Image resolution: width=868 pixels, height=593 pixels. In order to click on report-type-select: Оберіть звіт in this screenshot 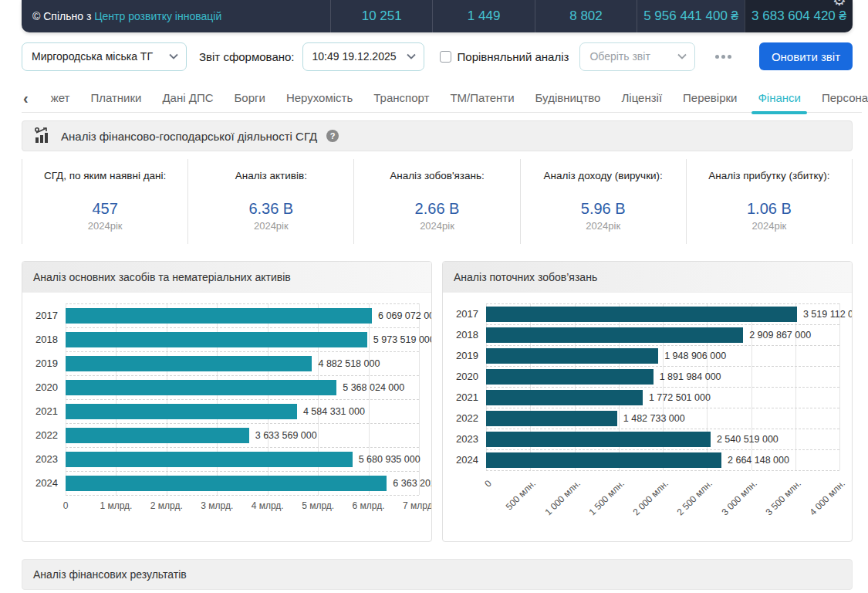, I will do `click(637, 57)`.